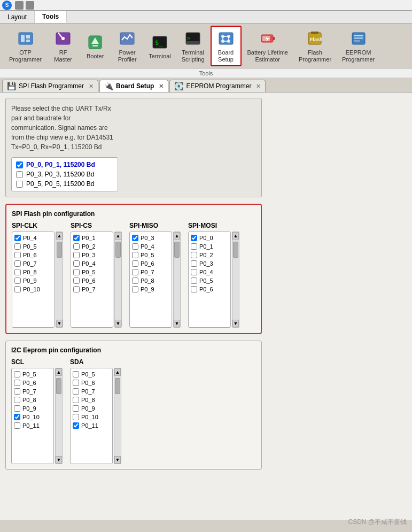 The image size is (412, 532). What do you see at coordinates (59, 372) in the screenshot?
I see `i2c-scl-scroll-up: ▲` at bounding box center [59, 372].